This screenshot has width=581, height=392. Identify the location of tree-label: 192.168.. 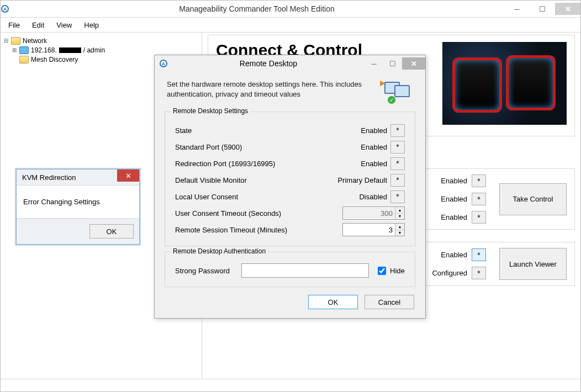
(44, 50).